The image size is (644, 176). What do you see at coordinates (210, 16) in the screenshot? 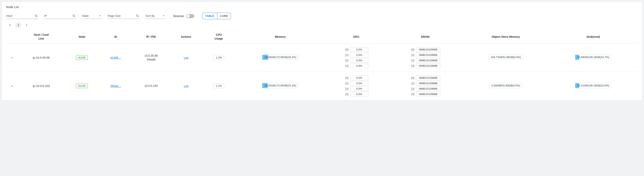
I see `view-table-button: TABLE` at bounding box center [210, 16].